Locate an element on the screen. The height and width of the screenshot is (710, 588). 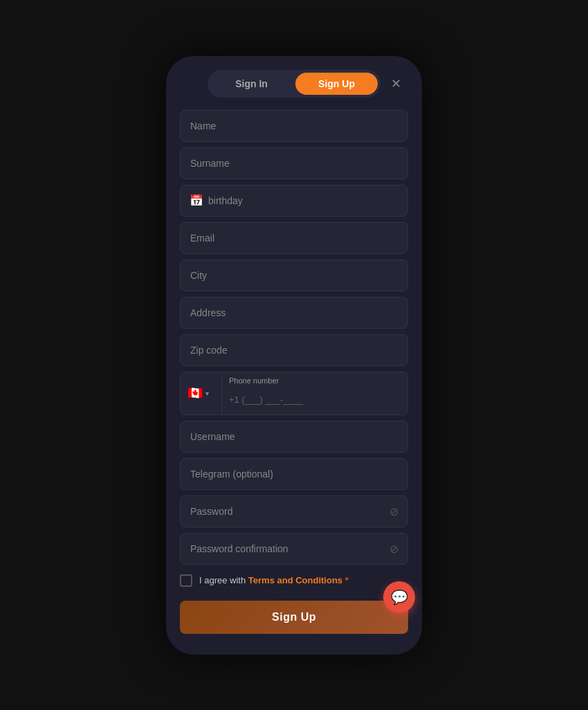
password-confirm-eye-icon: ⊘ is located at coordinates (394, 548).